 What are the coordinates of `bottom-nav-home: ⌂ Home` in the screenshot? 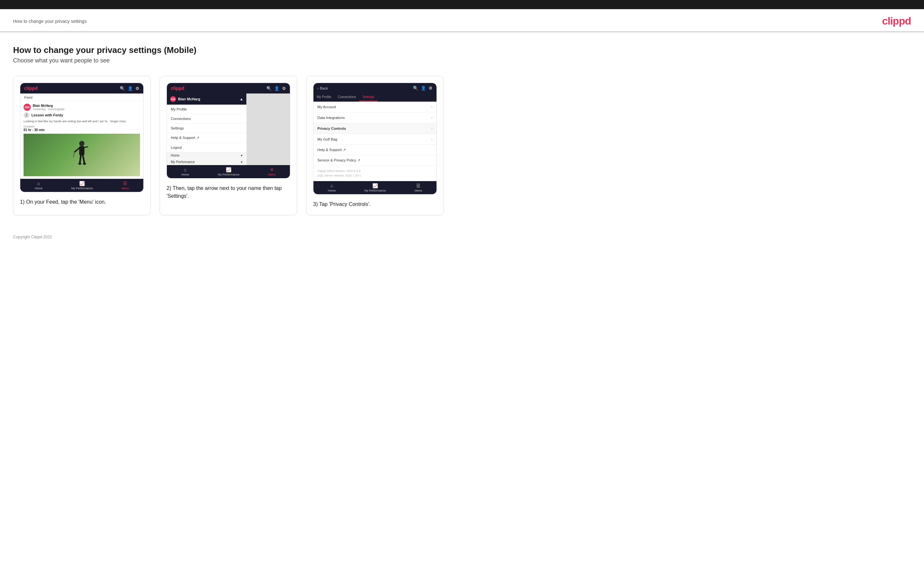 It's located at (39, 185).